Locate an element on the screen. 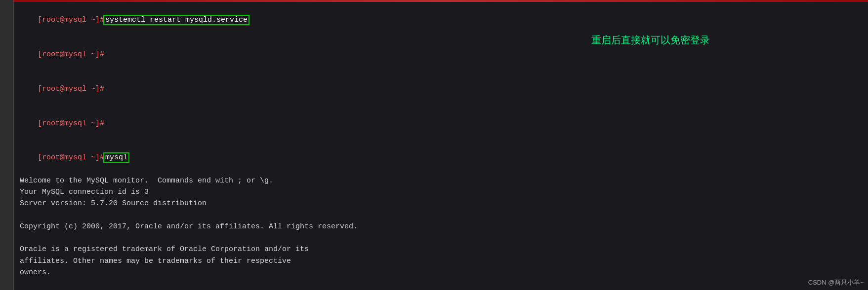 This screenshot has height=290, width=868. terminal-line-7: Your MySQL connection id is 3 is located at coordinates (441, 192).